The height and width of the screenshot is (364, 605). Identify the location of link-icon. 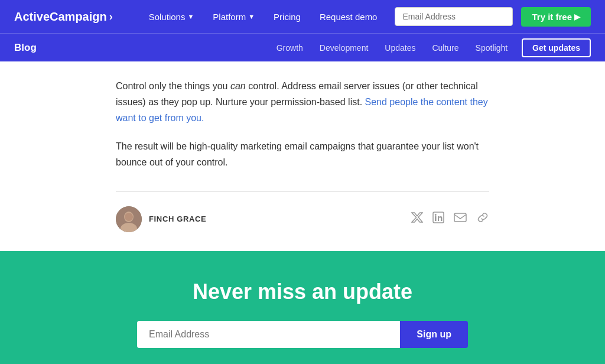
(483, 219).